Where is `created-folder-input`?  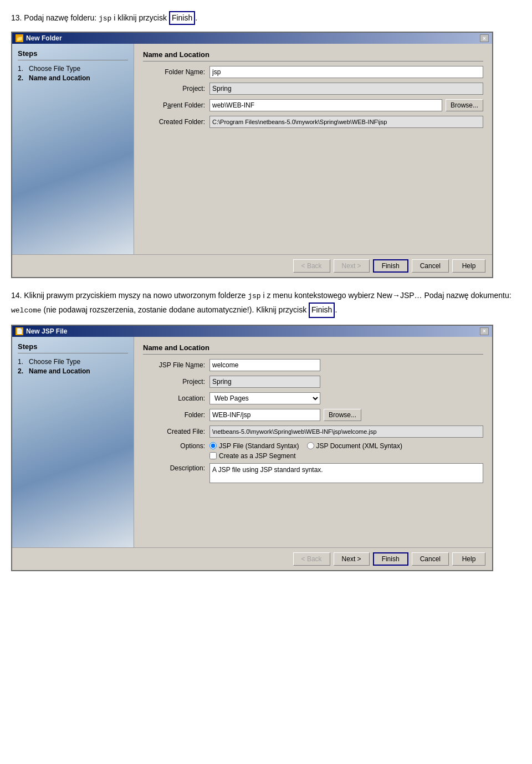 created-folder-input is located at coordinates (346, 122).